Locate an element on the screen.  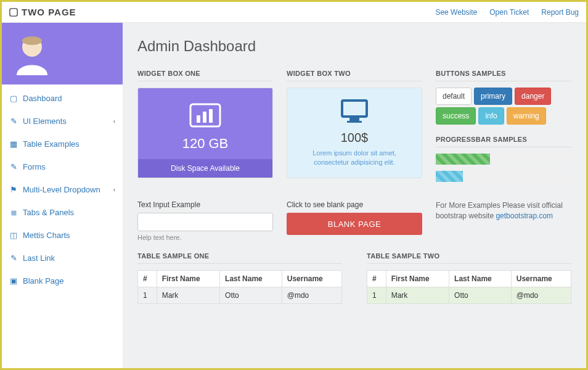
widget-box-one: 120 GB Disk Space Available is located at coordinates (205, 133).